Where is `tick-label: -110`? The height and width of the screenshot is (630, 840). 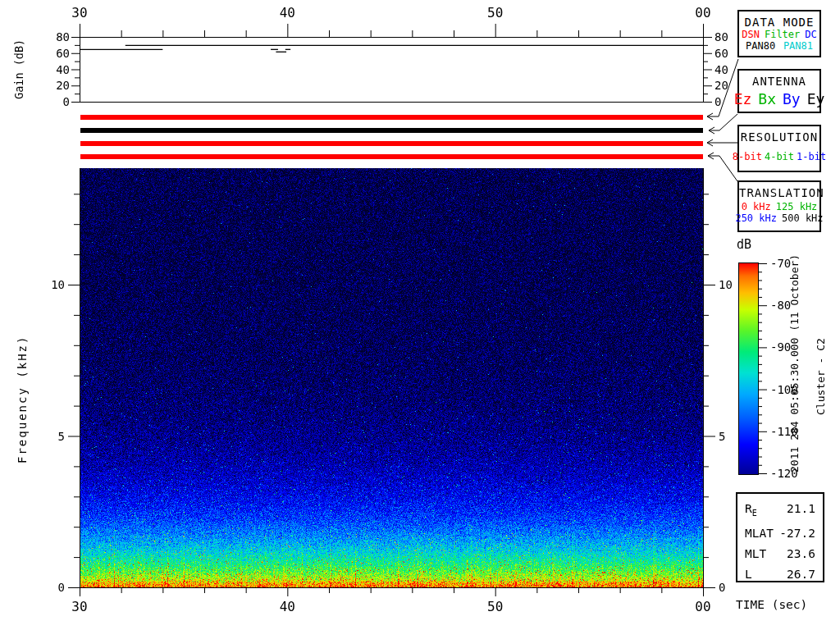
tick-label: -110 is located at coordinates (784, 431).